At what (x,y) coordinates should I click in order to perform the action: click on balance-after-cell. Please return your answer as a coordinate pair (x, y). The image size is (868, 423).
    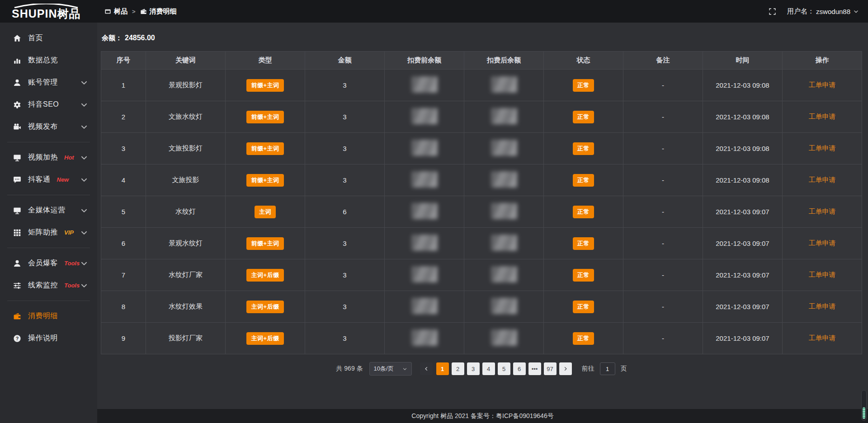
    Looking at the image, I should click on (504, 307).